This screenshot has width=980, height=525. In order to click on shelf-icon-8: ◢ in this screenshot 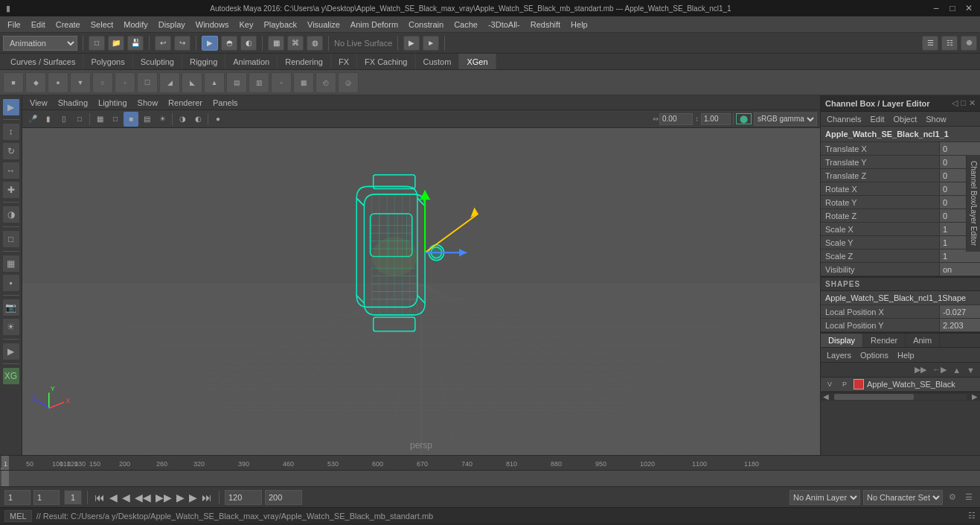, I will do `click(170, 83)`.